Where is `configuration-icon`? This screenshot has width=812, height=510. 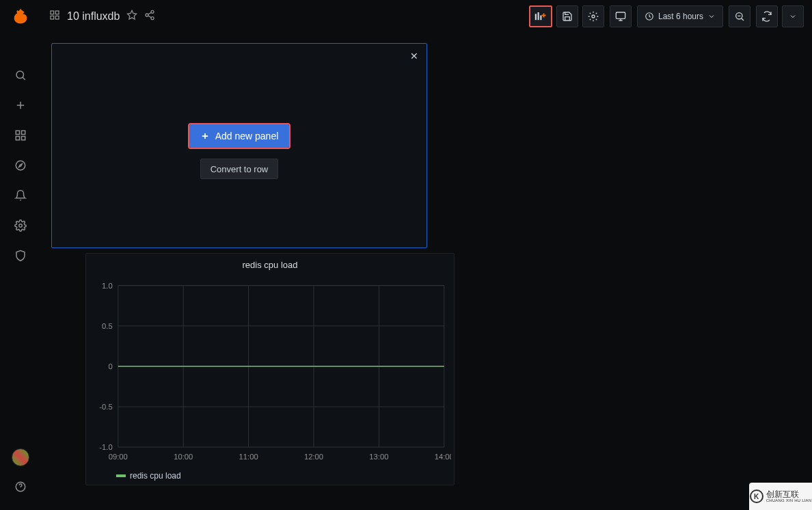
configuration-icon is located at coordinates (21, 226).